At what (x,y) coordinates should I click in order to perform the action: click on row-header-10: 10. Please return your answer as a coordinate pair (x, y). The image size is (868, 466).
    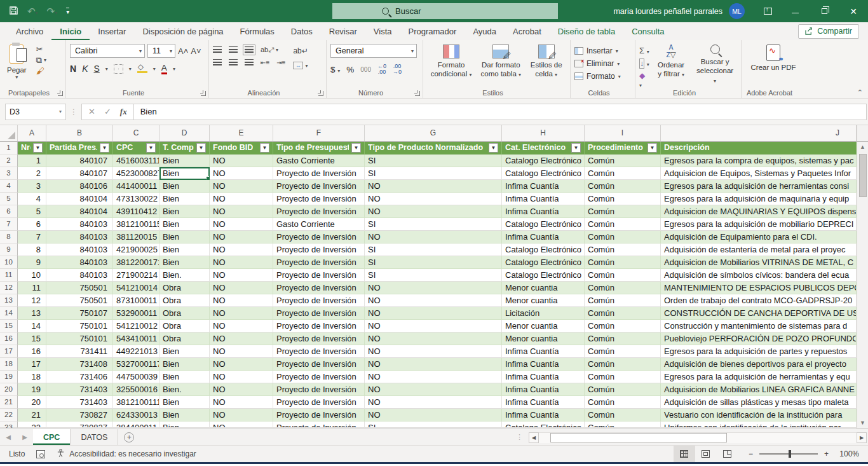
    Looking at the image, I should click on (9, 263).